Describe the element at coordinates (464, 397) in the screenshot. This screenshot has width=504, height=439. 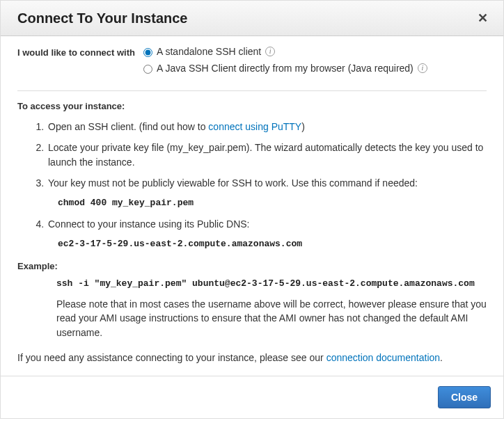
I see `close-button: Close` at that location.